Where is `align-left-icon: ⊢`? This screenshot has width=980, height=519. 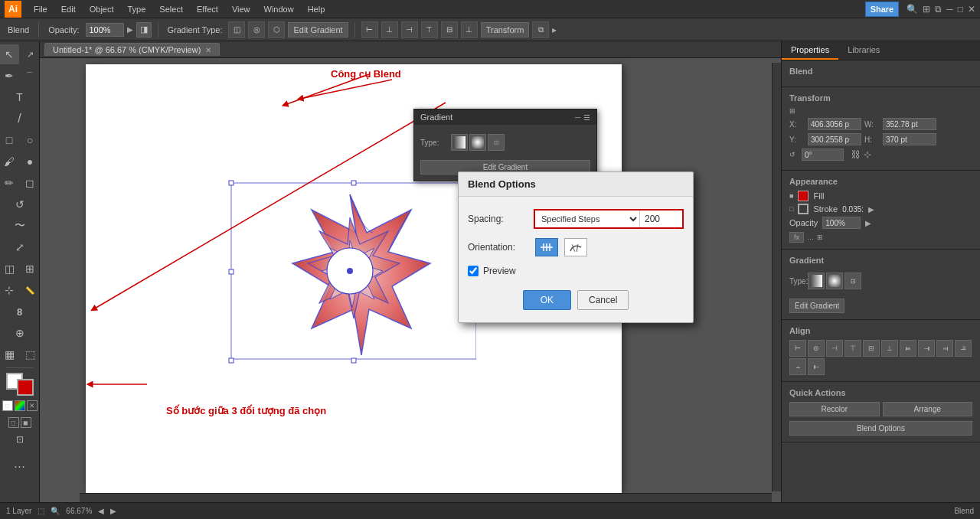
align-left-icon: ⊢ is located at coordinates (370, 30).